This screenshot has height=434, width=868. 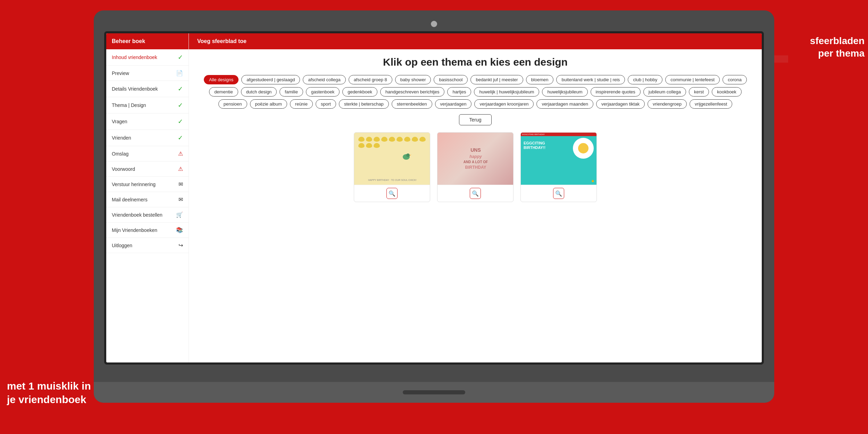 What do you see at coordinates (453, 104) in the screenshot?
I see `tag-verjaardagen: verjaardagen` at bounding box center [453, 104].